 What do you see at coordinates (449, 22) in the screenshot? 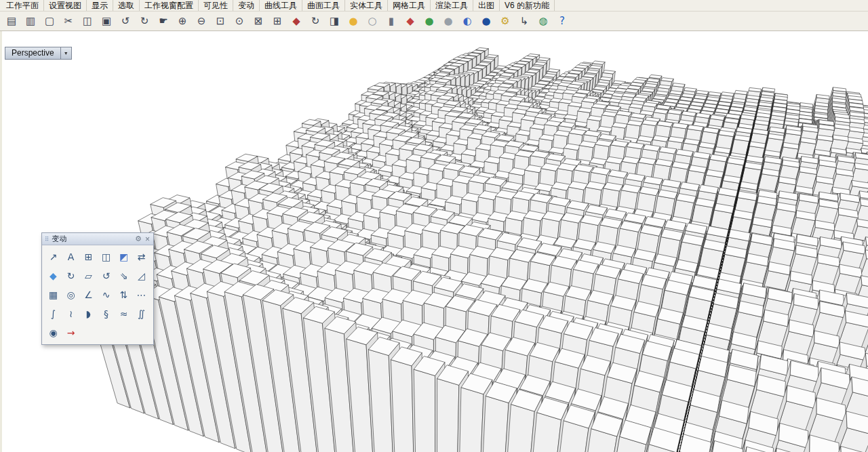
I see `render-rendered-button: ●` at bounding box center [449, 22].